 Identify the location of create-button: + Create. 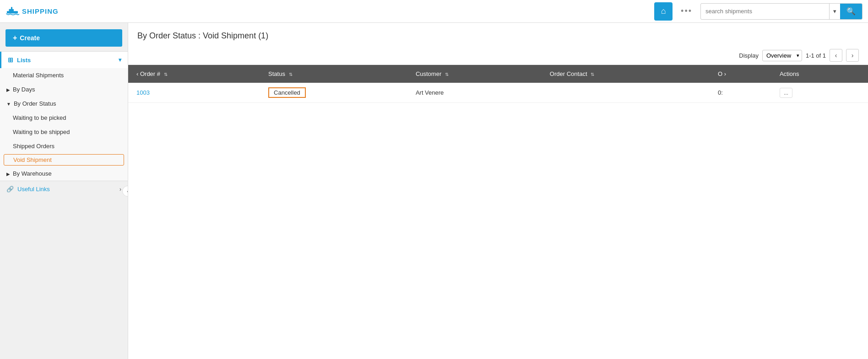
(64, 38).